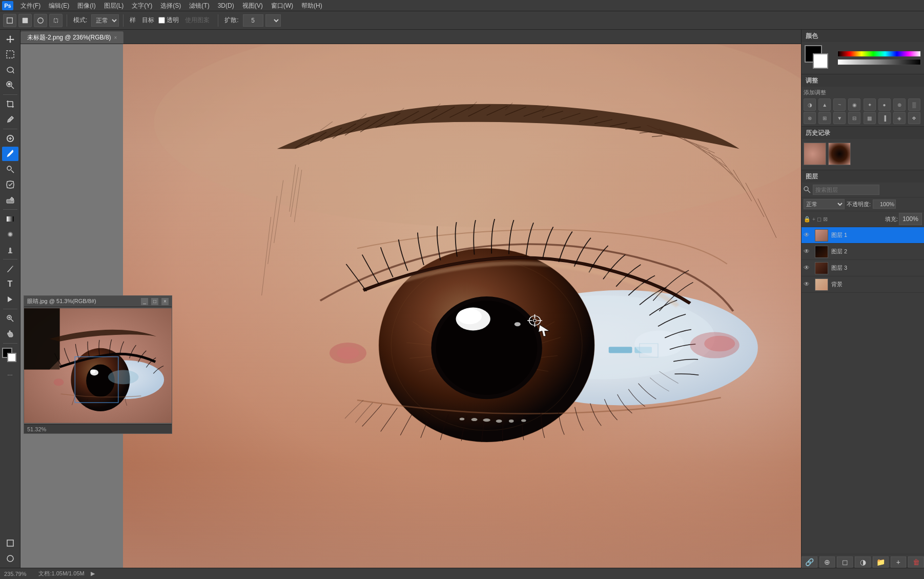 This screenshot has height=579, width=924. What do you see at coordinates (10, 250) in the screenshot?
I see `tool-dodge` at bounding box center [10, 250].